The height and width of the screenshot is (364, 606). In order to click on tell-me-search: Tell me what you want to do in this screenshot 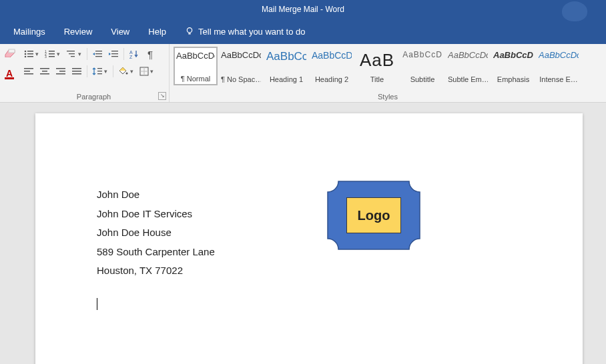, I will do `click(245, 32)`.